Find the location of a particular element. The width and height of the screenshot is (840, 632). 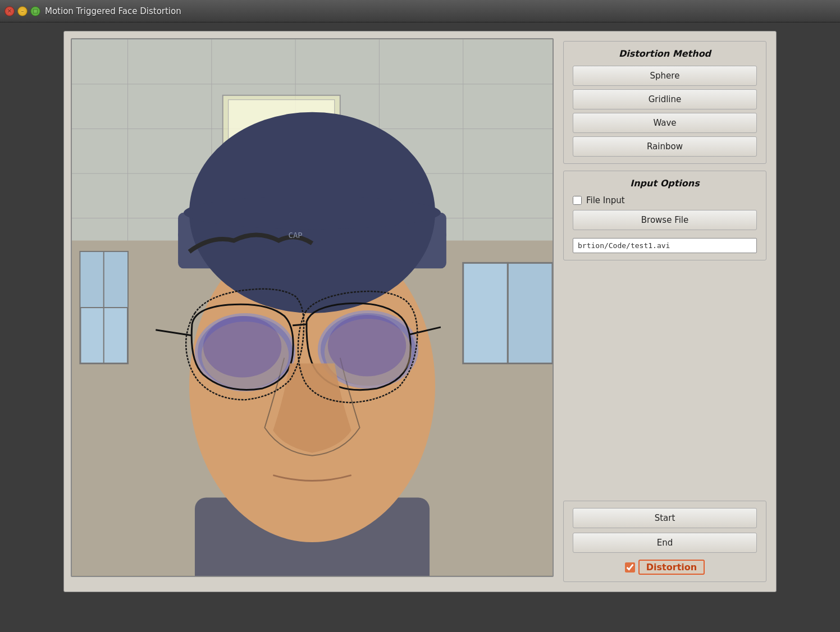

rainbow-button: Rainbow is located at coordinates (665, 146).